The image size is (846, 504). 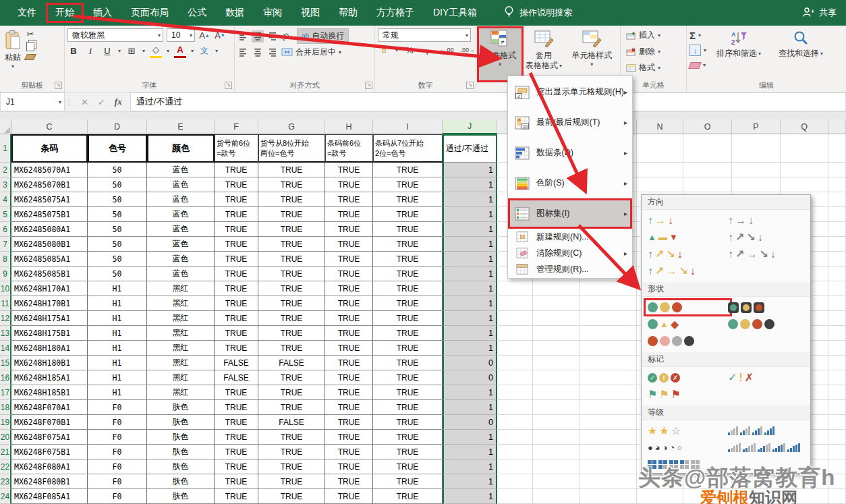 What do you see at coordinates (654, 67) in the screenshot?
I see `format-cells-button: 格式▾` at bounding box center [654, 67].